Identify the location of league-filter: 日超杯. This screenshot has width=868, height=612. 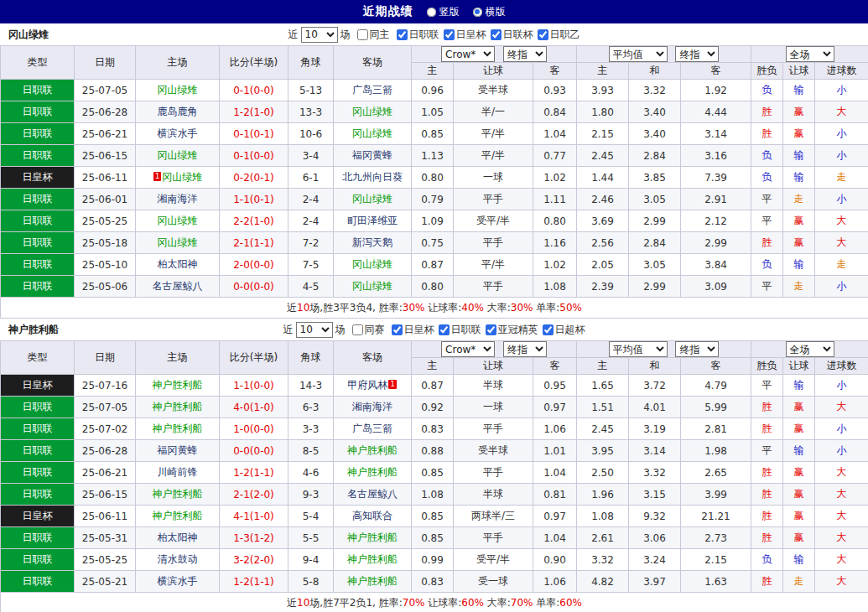
(564, 330).